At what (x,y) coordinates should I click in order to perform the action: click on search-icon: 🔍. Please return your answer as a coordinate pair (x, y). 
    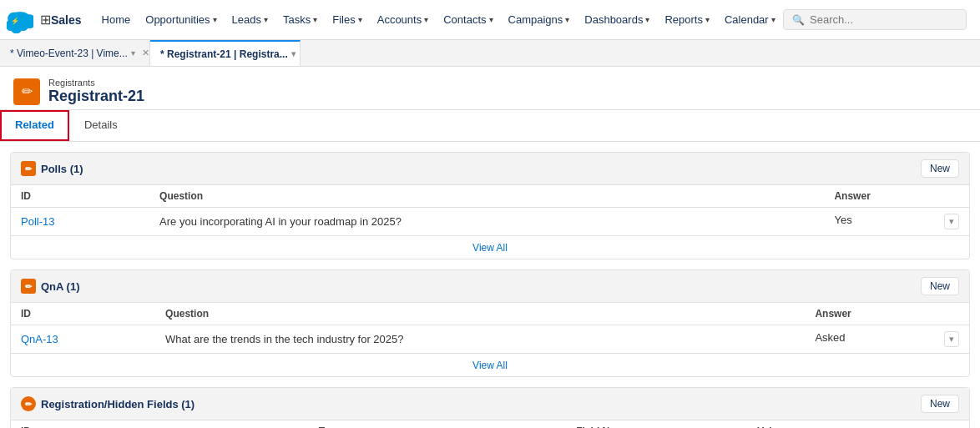
    Looking at the image, I should click on (798, 20).